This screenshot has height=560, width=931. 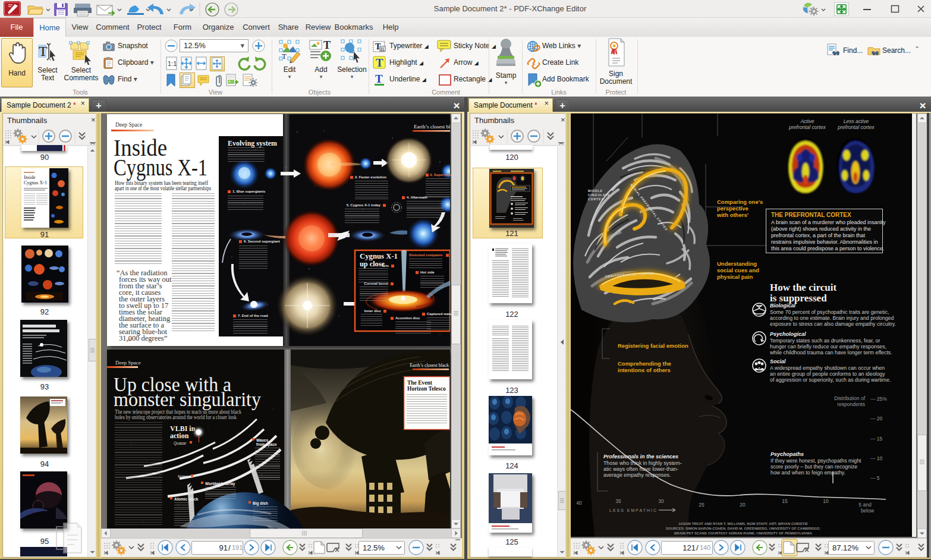 What do you see at coordinates (830, 380) in the screenshot?
I see `svg-text:of aggression or superiority,: of aggression or superiority, such as du…` at bounding box center [830, 380].